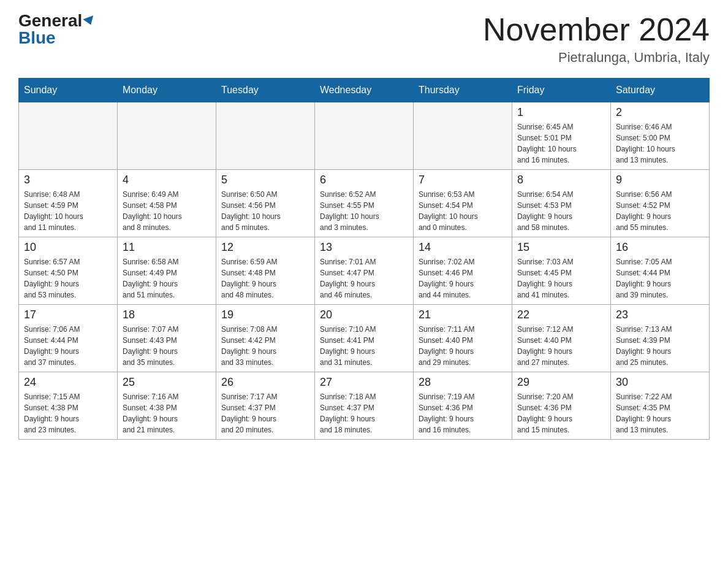 The height and width of the screenshot is (563, 728). What do you see at coordinates (660, 346) in the screenshot?
I see `day-info: Sunrise: 7:13 AMSunset: 4:39 PMDaylight:…` at bounding box center [660, 346].